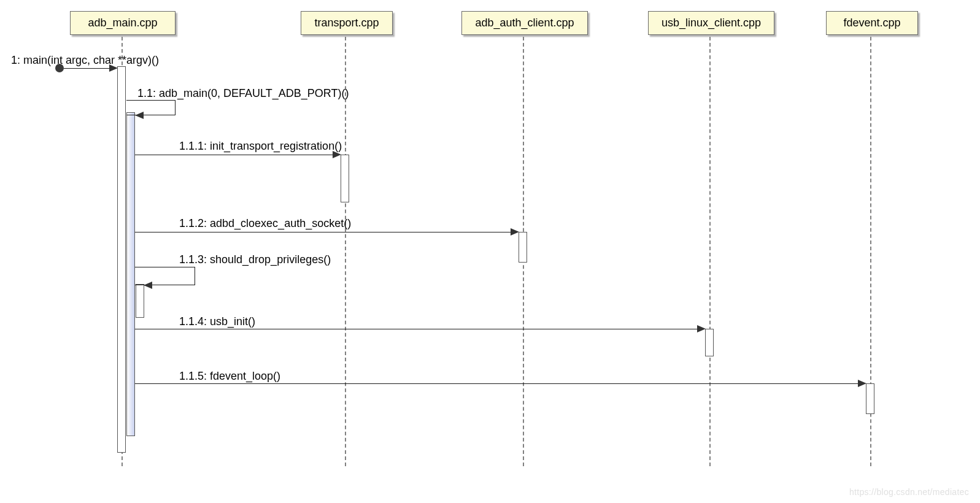  Describe the element at coordinates (131, 274) in the screenshot. I see `activation-adb-main-inner` at that location.